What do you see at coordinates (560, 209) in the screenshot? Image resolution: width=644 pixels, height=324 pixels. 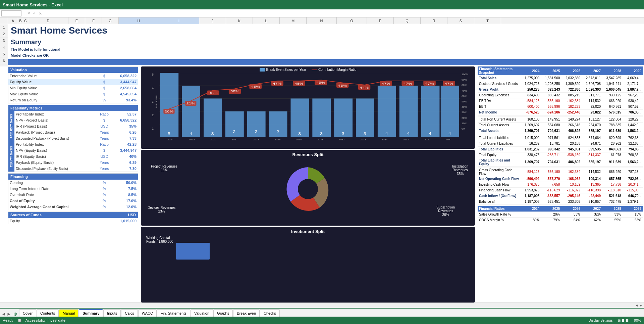 I see `financial-ratios-header-row: Financial Ratios 2024 2025 2026 2027 202…` at bounding box center [560, 209].